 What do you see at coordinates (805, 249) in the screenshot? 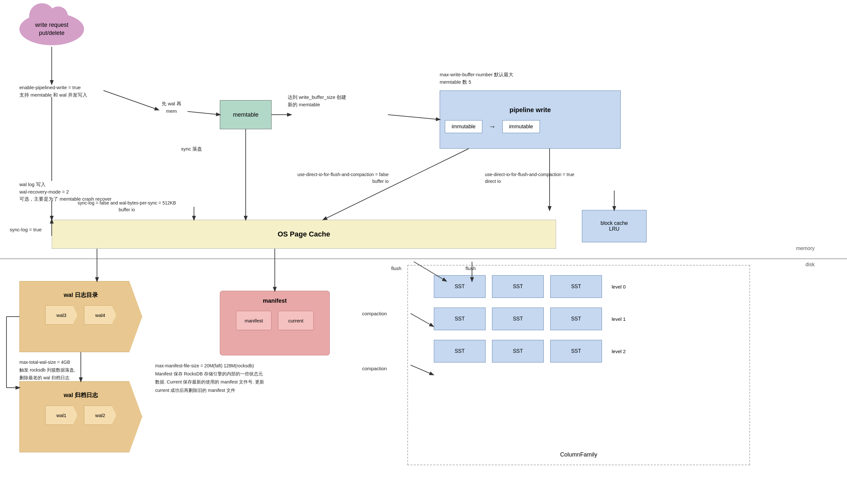
I see `memory-label: memory` at bounding box center [805, 249].